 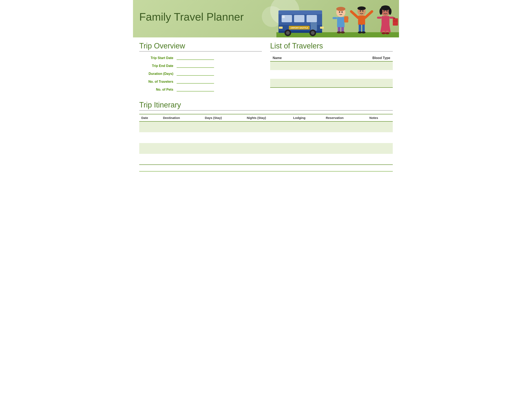 What do you see at coordinates (201, 47) in the screenshot?
I see `trip-overview-title: Trip Overview` at bounding box center [201, 47].